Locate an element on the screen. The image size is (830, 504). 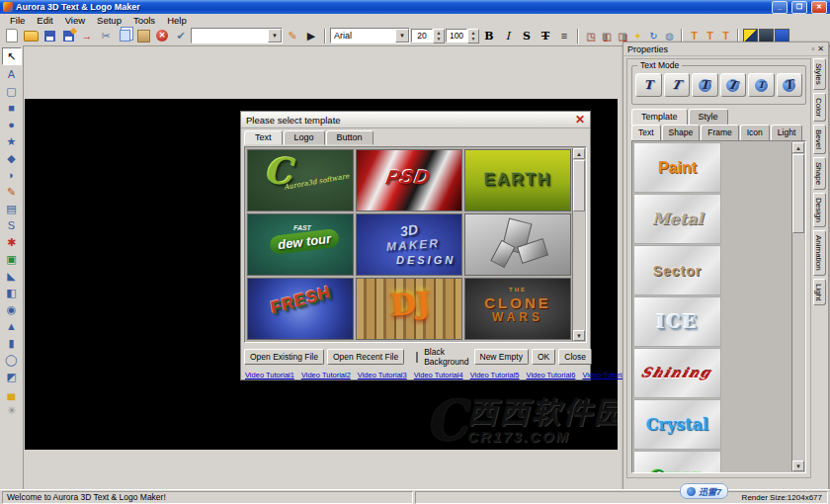
template-thumb-dewtour: FAST dew tour is located at coordinates (300, 245).